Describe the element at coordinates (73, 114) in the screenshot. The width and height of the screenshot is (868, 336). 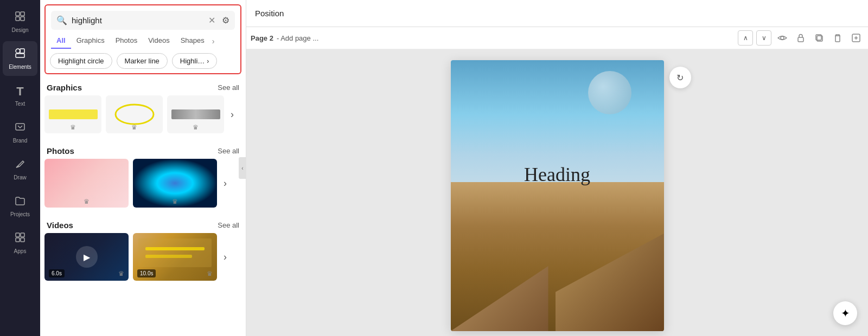
I see `yellow-highlight-bar` at that location.